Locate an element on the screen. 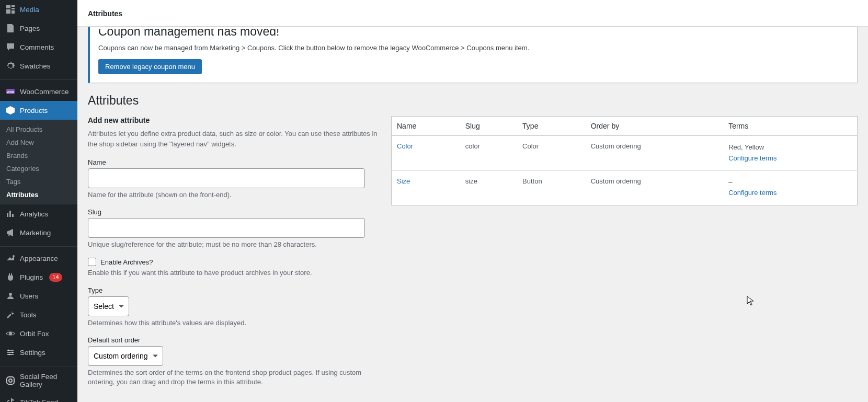 The image size is (868, 402). svg-text: woo is located at coordinates (10, 92).